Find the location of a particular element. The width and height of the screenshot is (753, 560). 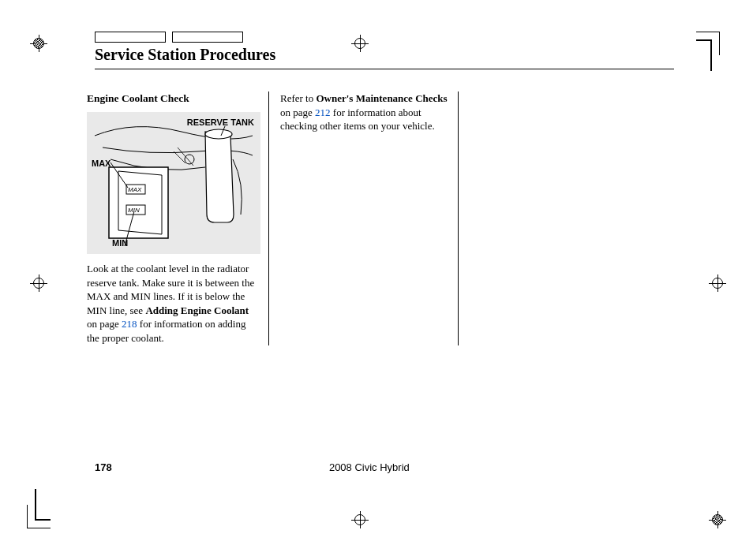

page-link-218: 218 is located at coordinates (129, 323).